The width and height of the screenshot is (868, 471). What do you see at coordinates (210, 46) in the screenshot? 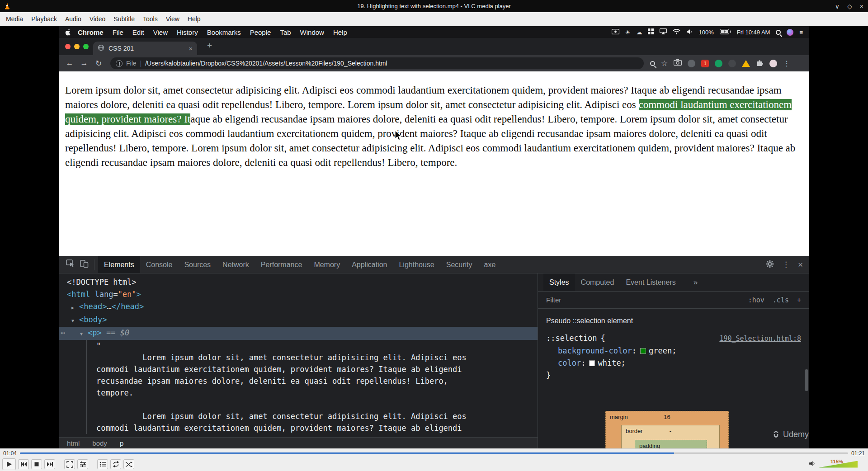
I see `new-tab-button: +` at bounding box center [210, 46].